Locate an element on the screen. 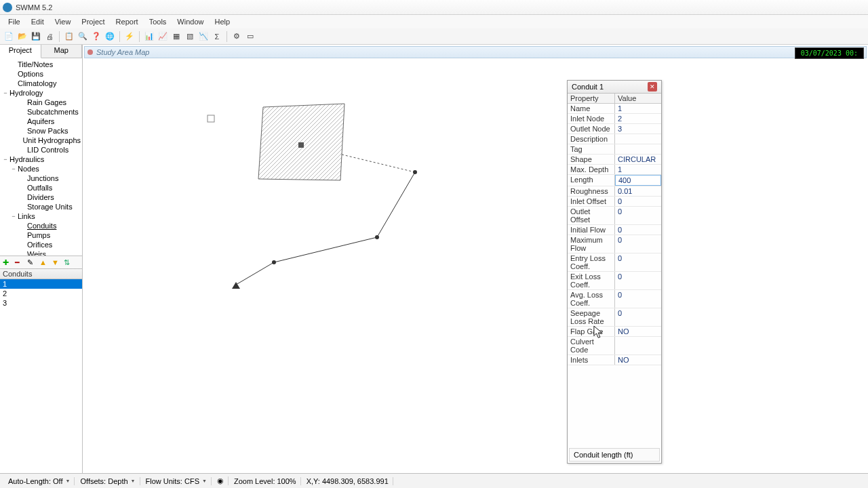 The height and width of the screenshot is (488, 868). property-editor-panel: Conduit 1 ✕ Property Value Name1Inlet No… is located at coordinates (614, 272).